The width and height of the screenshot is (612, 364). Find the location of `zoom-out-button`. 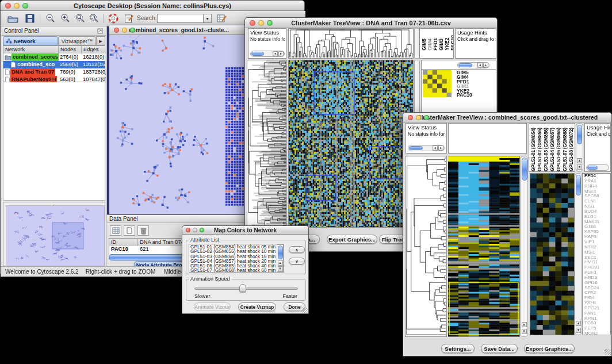

zoom-out-button is located at coordinates (51, 18).